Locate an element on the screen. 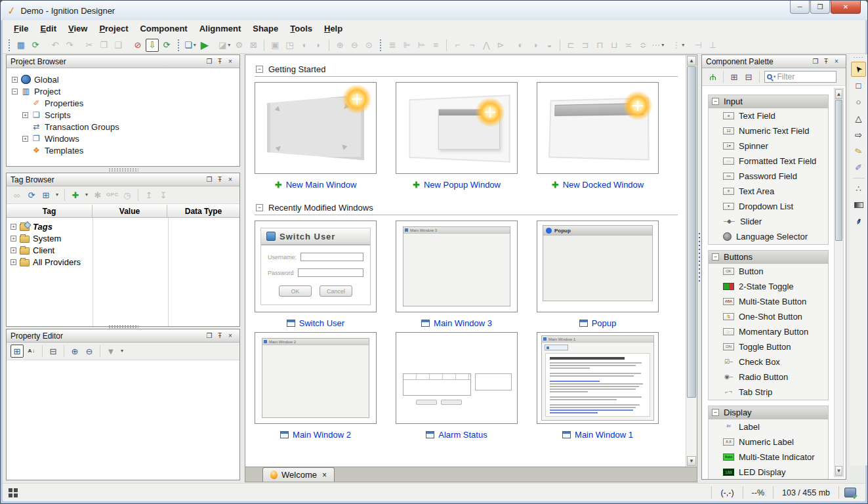 This screenshot has height=504, width=868. prop-filter-properties: ▼ is located at coordinates (111, 351).